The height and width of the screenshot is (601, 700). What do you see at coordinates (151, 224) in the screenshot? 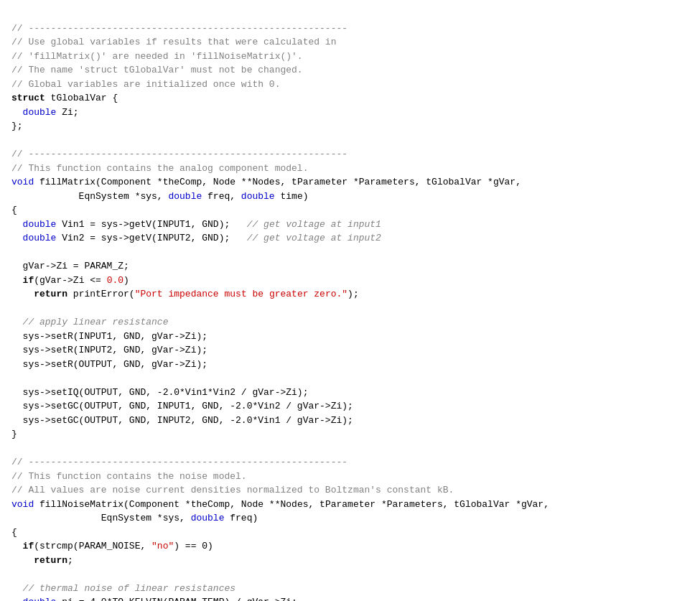
I see `normal: Vin1 = sys->getV(INPUT1, GND);` at bounding box center [151, 224].